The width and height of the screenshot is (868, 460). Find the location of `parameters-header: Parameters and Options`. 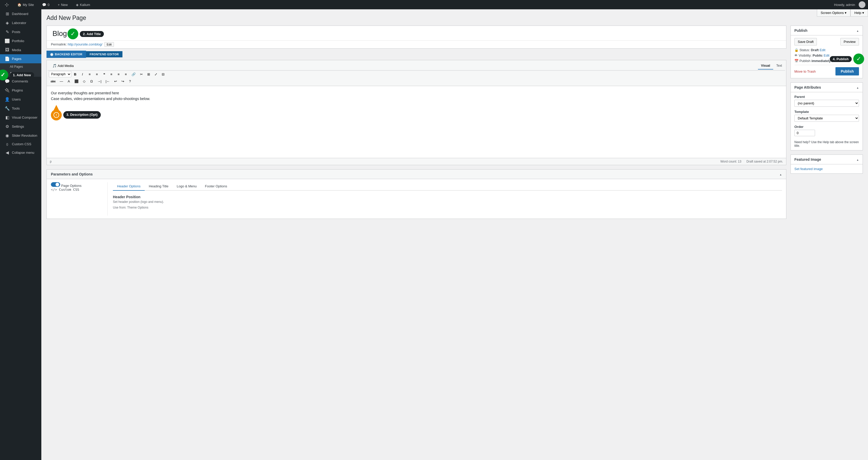

parameters-header: Parameters and Options is located at coordinates (416, 174).